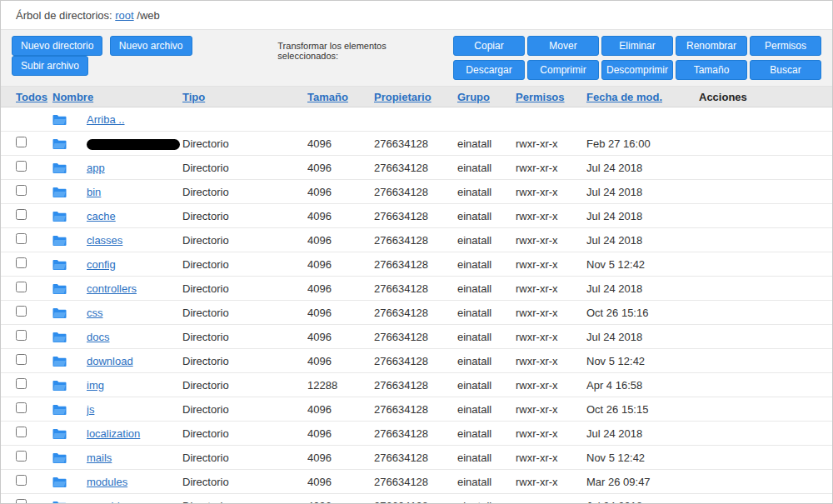  I want to click on header-select-all: Todos, so click(34, 97).